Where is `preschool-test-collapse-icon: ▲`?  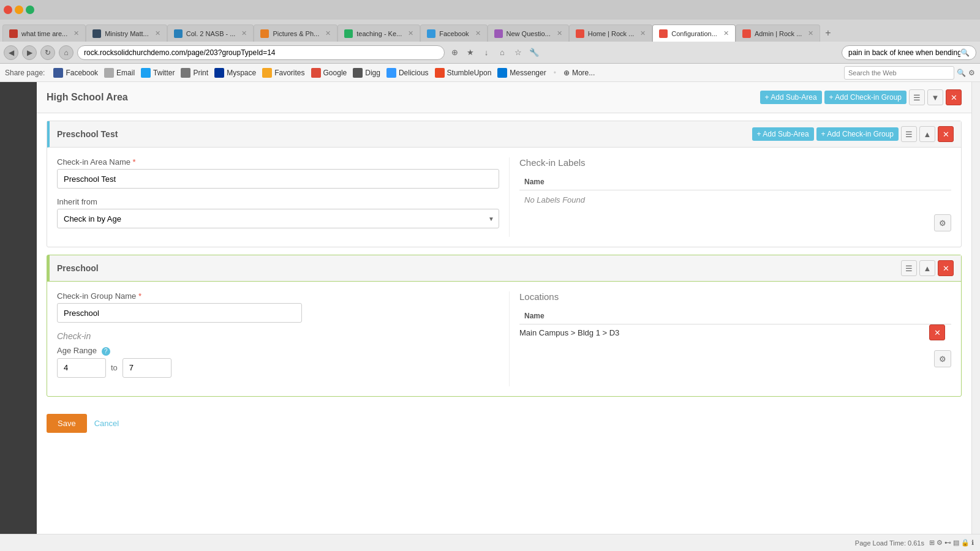
preschool-test-collapse-icon: ▲ is located at coordinates (927, 134).